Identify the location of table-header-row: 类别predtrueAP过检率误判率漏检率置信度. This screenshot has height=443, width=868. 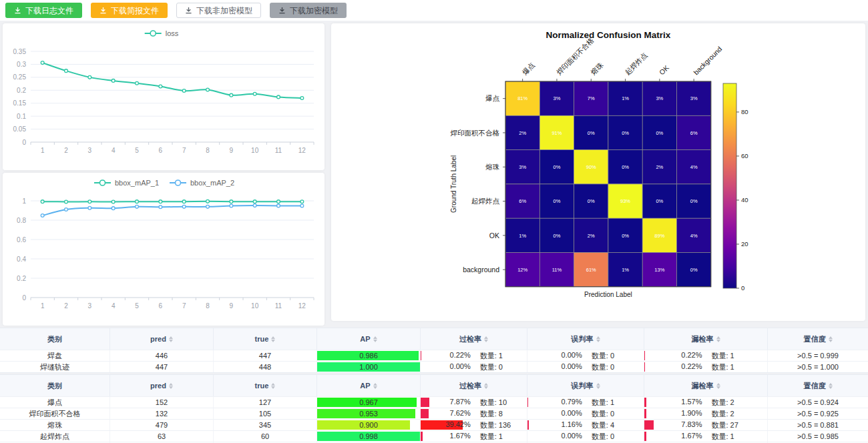
(434, 339).